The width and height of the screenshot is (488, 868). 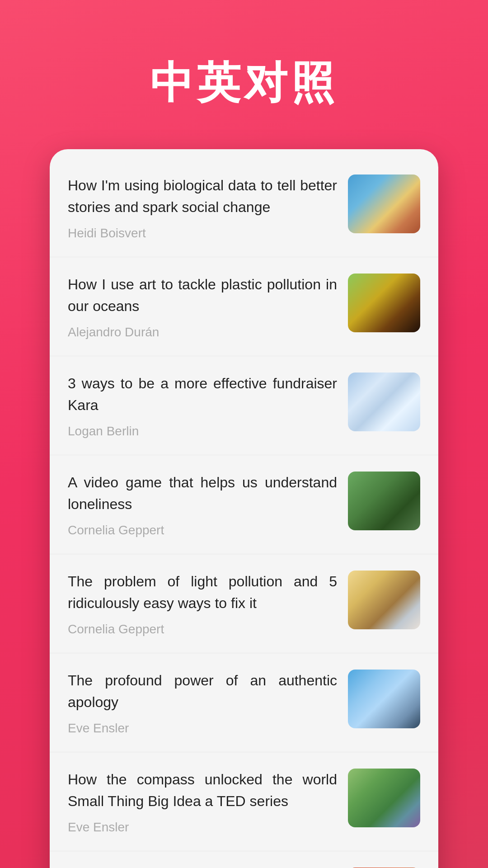 What do you see at coordinates (202, 703) in the screenshot?
I see `item-text: The profound power of an authentic apolo…` at bounding box center [202, 703].